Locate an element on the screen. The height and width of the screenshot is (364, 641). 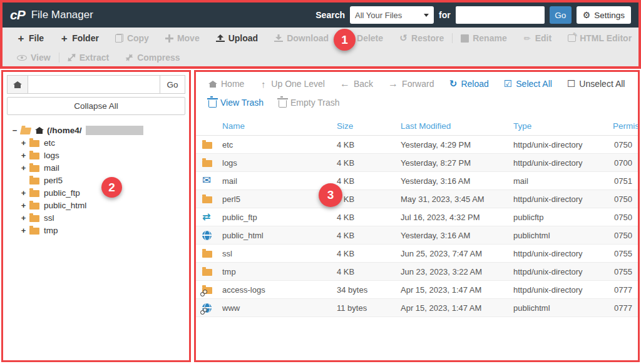
home-button is located at coordinates (18, 84).